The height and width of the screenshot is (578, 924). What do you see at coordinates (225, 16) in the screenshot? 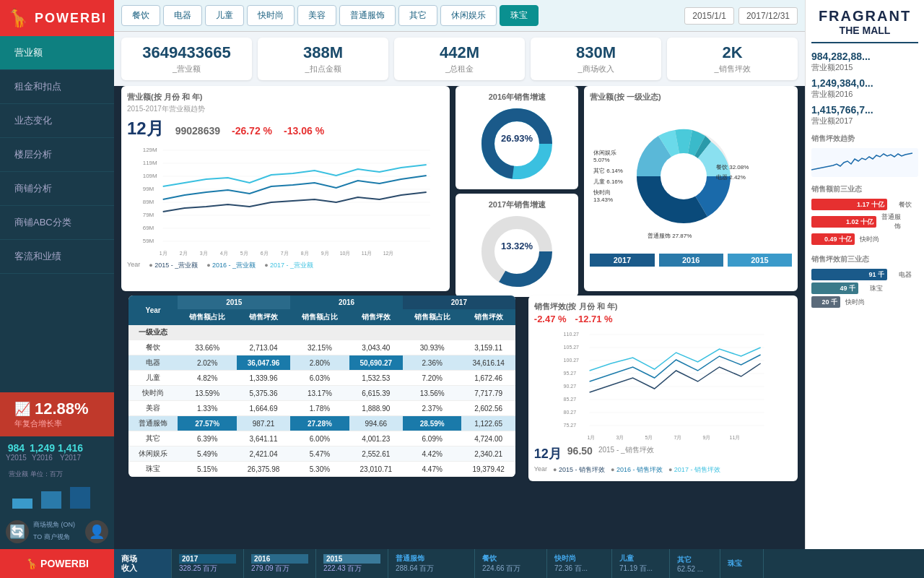
I see `nav-children: 儿童` at bounding box center [225, 16].